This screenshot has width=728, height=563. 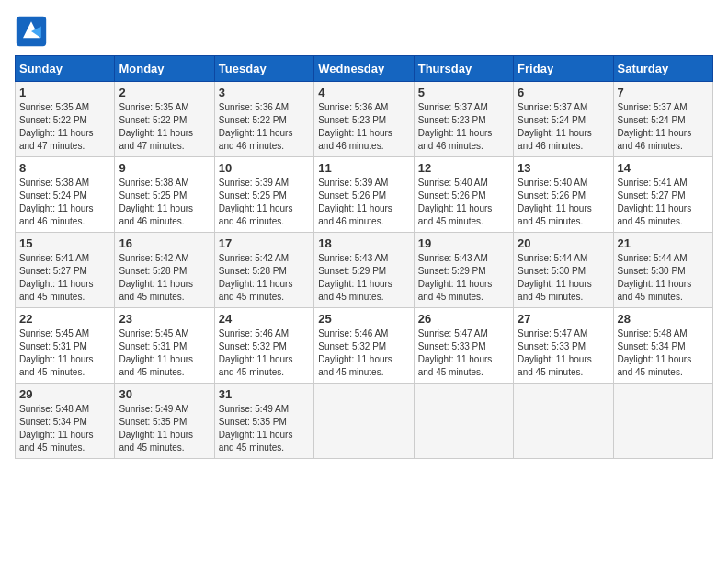 What do you see at coordinates (364, 318) in the screenshot?
I see `day-number: 25` at bounding box center [364, 318].